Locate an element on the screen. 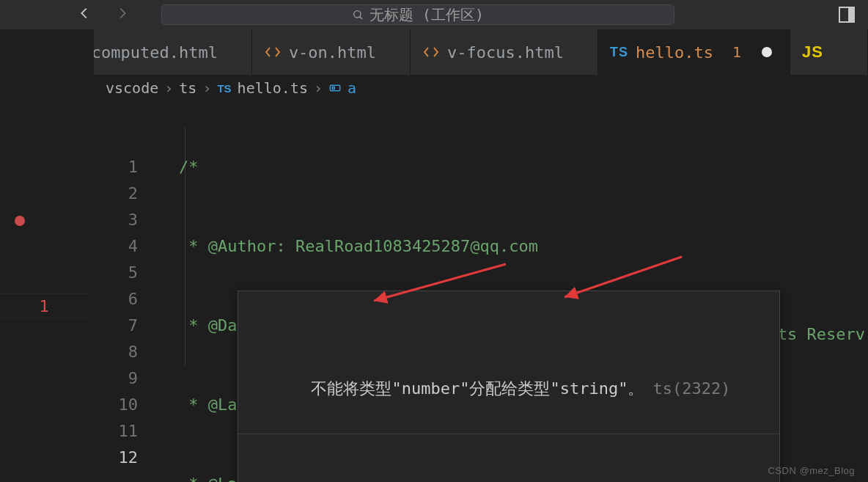  overview-ruler-error: 1 is located at coordinates (44, 306).